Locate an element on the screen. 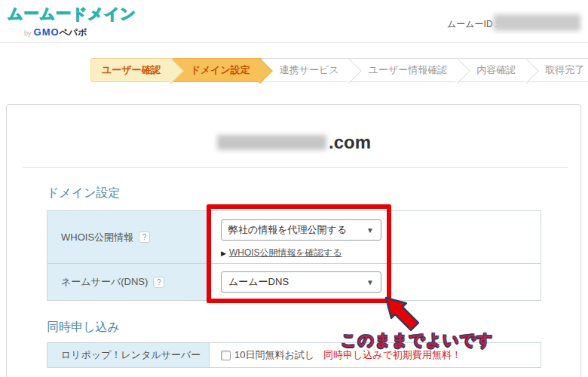 This screenshot has width=588, height=377. domain-settings-heading: ドメイン設定 is located at coordinates (84, 193).